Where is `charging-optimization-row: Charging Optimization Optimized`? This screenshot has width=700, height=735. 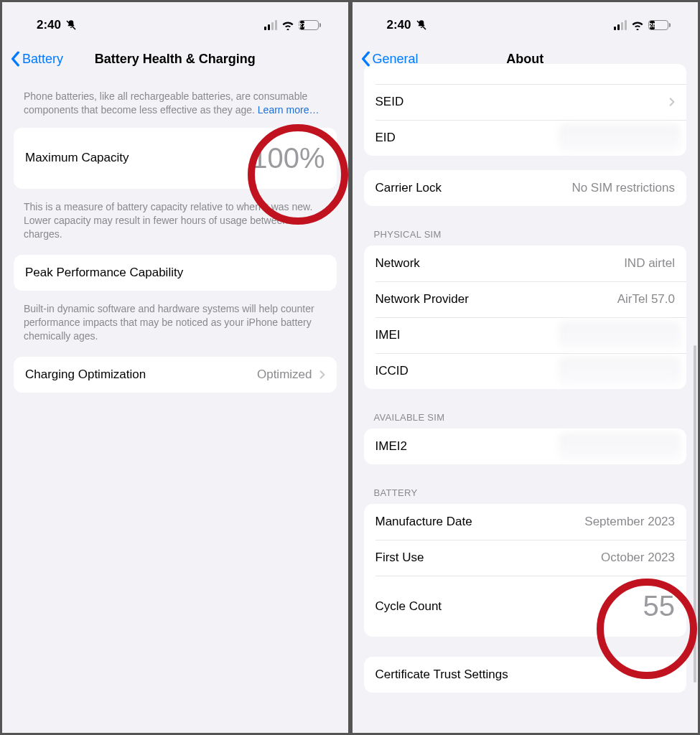
charging-optimization-row: Charging Optimization Optimized is located at coordinates (175, 375).